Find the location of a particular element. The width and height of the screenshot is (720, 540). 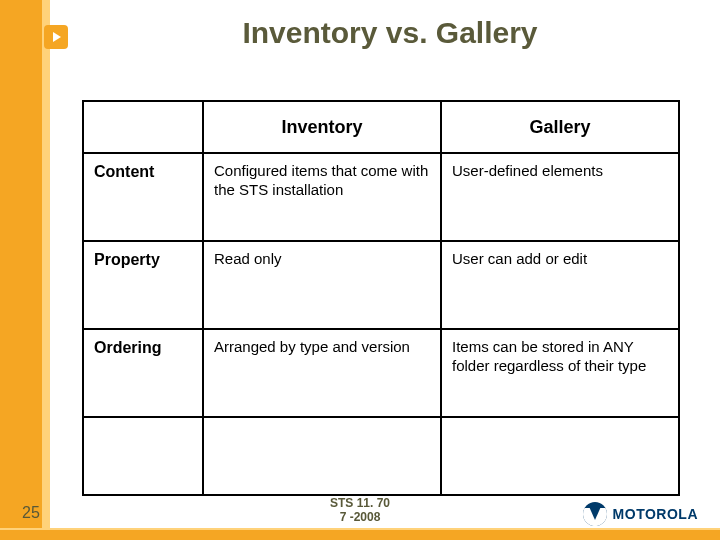

left-sidebar is located at coordinates (21, 270).